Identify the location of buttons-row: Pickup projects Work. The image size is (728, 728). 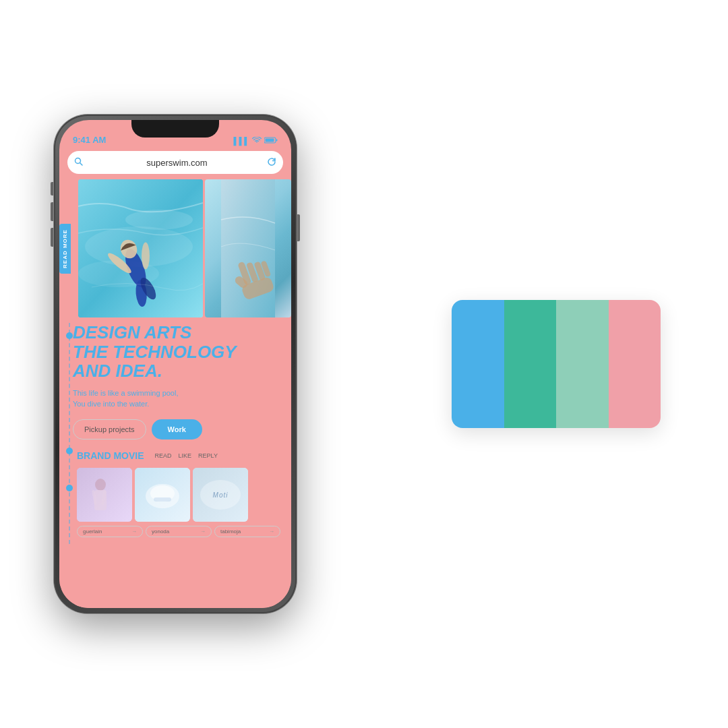
(175, 429).